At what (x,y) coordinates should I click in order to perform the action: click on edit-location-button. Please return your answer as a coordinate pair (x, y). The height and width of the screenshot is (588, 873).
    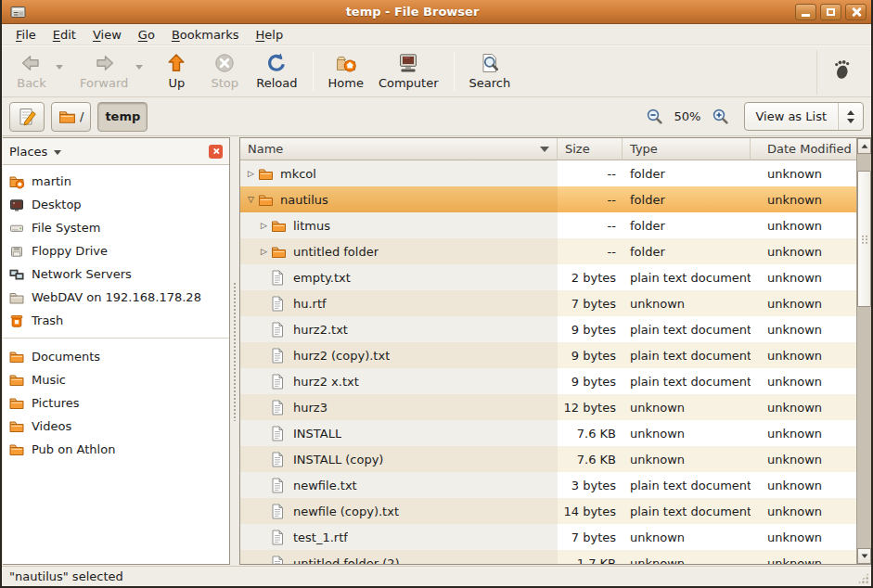
    Looking at the image, I should click on (27, 117).